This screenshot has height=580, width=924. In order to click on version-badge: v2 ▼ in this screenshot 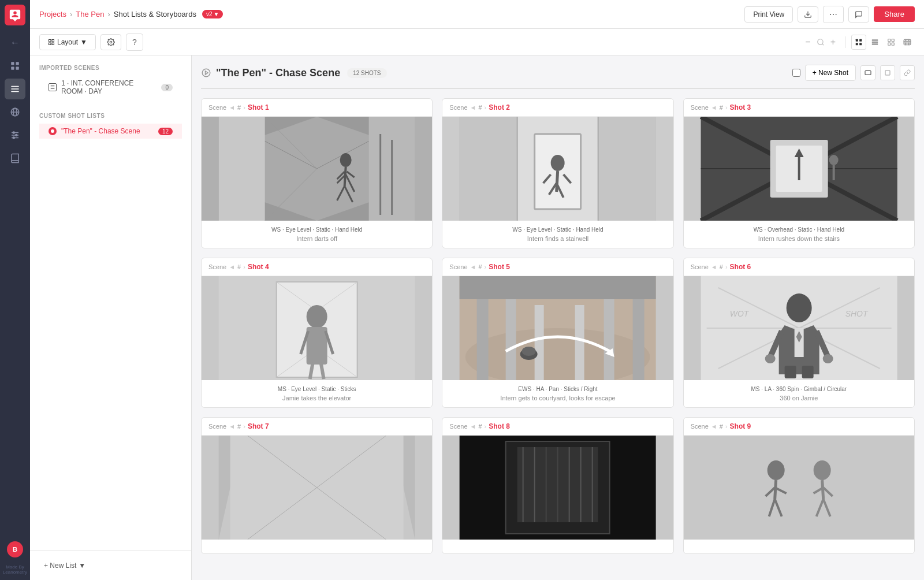, I will do `click(213, 14)`.